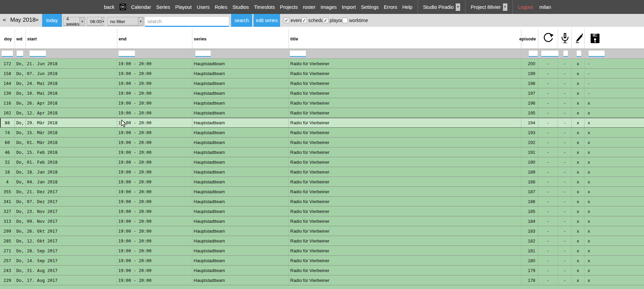 This screenshot has width=644, height=289. I want to click on column-header-episode: episode, so click(529, 39).